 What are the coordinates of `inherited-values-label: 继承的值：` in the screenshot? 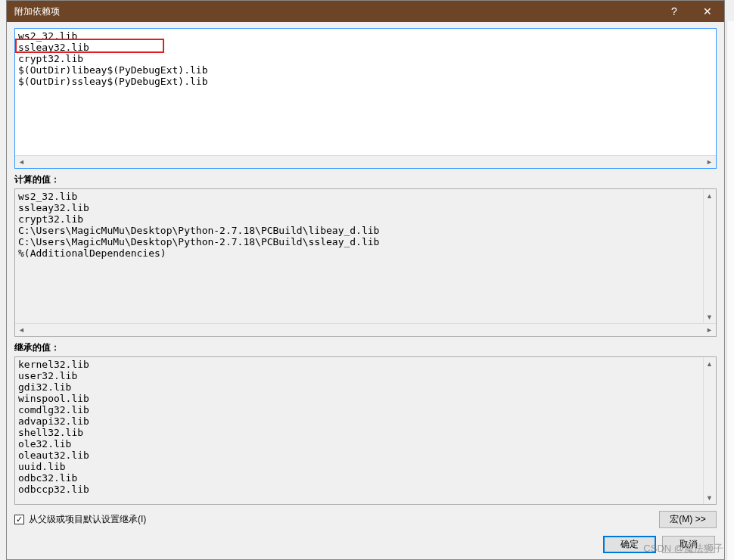 It's located at (365, 348).